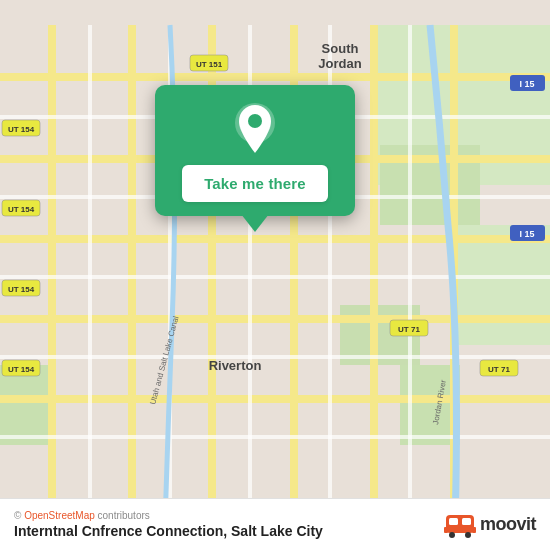  What do you see at coordinates (460, 525) in the screenshot?
I see `moovit-bus-icon` at bounding box center [460, 525].